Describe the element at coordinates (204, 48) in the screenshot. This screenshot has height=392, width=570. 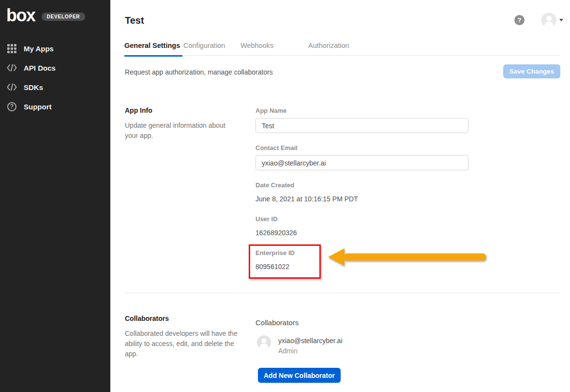
I see `tab-configuration: Configuration` at that location.